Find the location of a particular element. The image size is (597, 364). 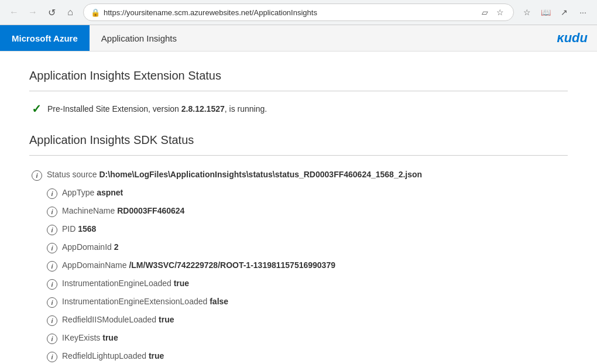

app-title: Application Insights is located at coordinates (139, 39).